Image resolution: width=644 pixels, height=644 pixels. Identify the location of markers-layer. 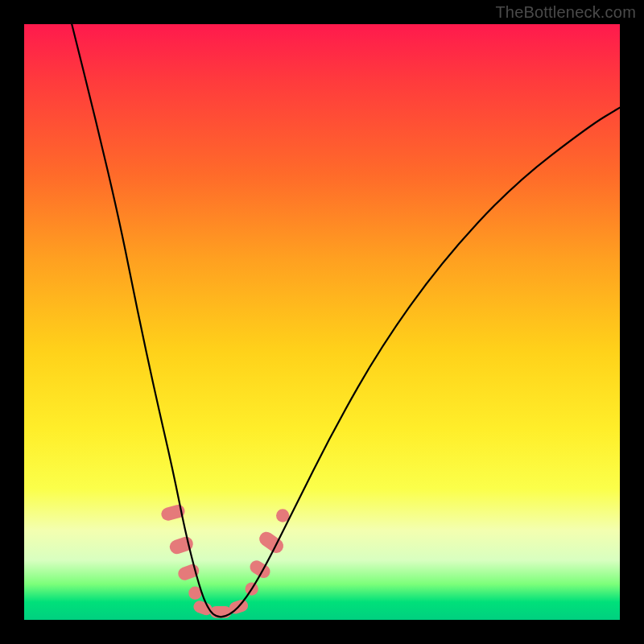
(225, 560).